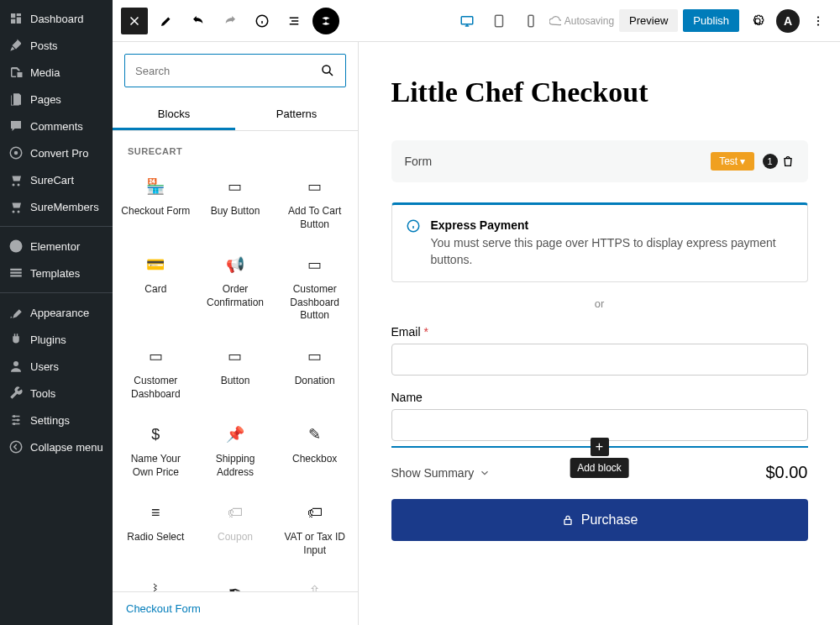  What do you see at coordinates (326, 21) in the screenshot?
I see `surecart-icon` at bounding box center [326, 21].